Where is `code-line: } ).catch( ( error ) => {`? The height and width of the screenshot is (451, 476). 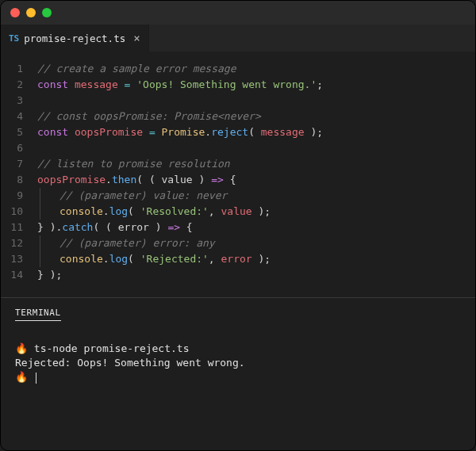 code-line: } ).catch( ( error ) => { is located at coordinates (256, 227).